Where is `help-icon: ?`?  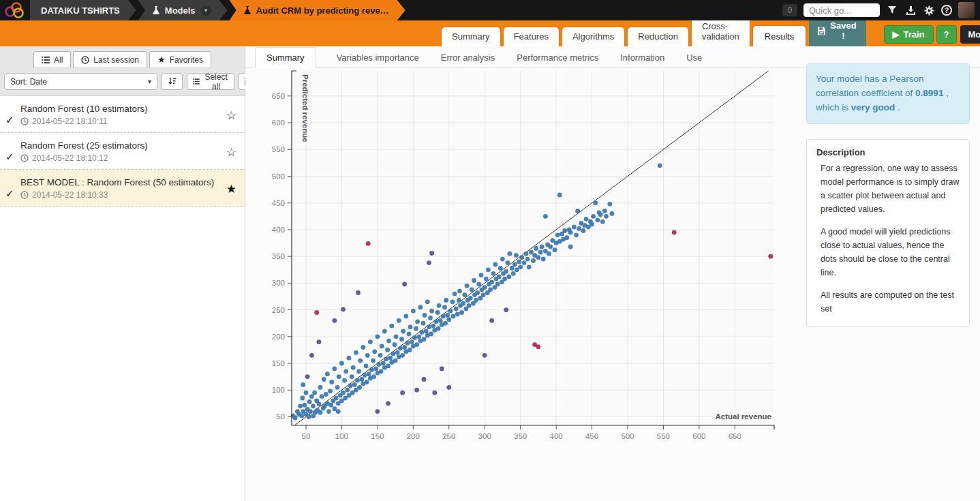 help-icon: ? is located at coordinates (947, 10).